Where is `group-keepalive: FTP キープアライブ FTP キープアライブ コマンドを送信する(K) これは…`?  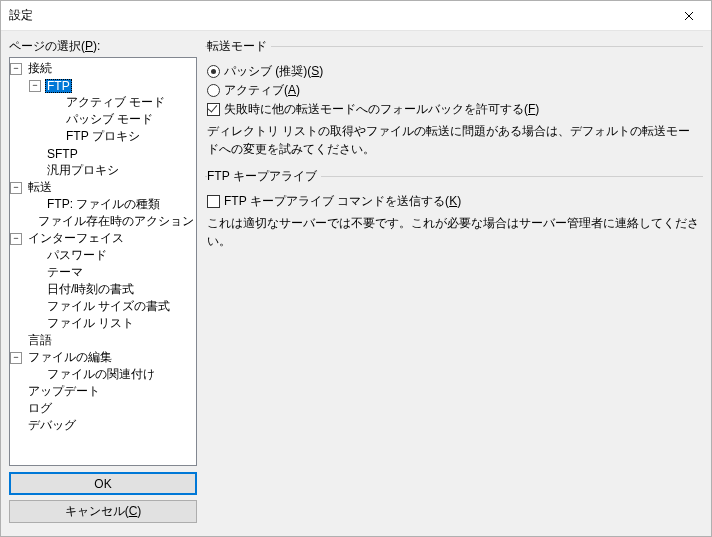
group-keepalive: FTP キープアライブ FTP キープアライブ コマンドを送信する(K) これは… is located at coordinates (454, 209).